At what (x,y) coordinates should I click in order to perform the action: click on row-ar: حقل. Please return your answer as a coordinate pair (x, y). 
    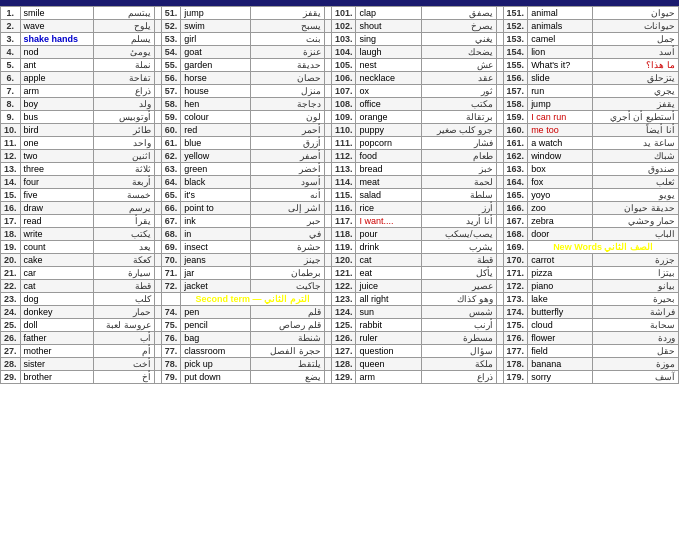
    Looking at the image, I should click on (636, 352).